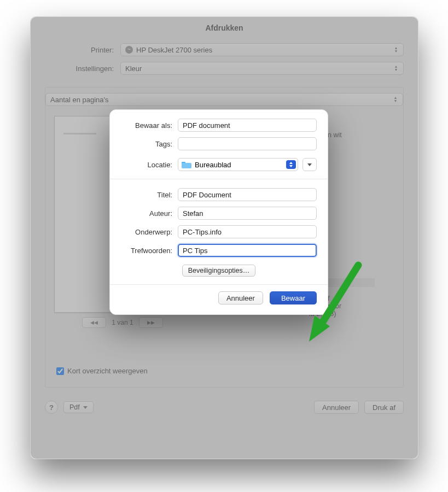 This screenshot has height=492, width=448. What do you see at coordinates (238, 165) in the screenshot?
I see `location-select: Bureaublad` at bounding box center [238, 165].